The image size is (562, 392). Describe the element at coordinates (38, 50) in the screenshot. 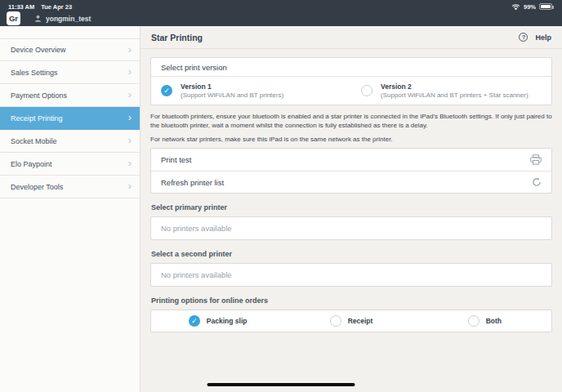

I see `sidebar-item-label: Device Overview` at that location.